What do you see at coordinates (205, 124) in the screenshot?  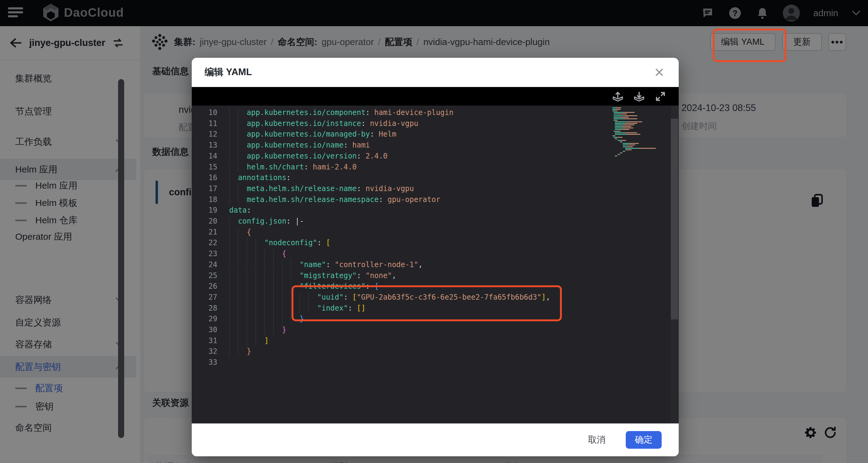 I see `line-number: 11` at bounding box center [205, 124].